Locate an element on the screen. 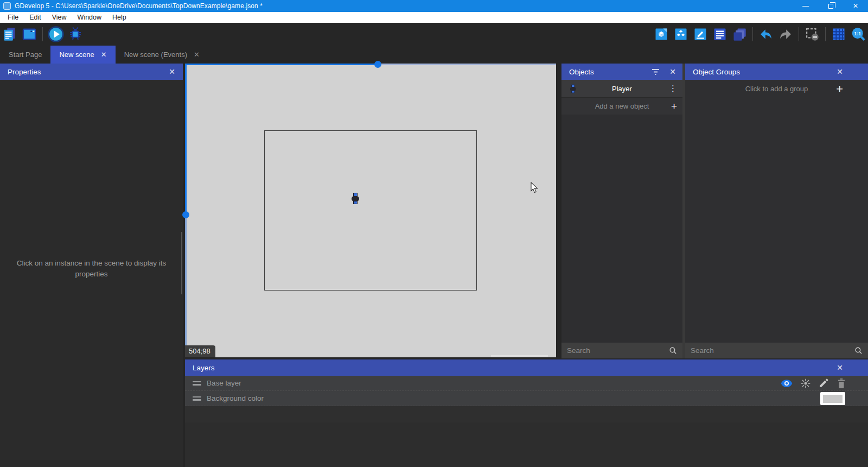 The image size is (868, 467). deselect-button is located at coordinates (812, 34).